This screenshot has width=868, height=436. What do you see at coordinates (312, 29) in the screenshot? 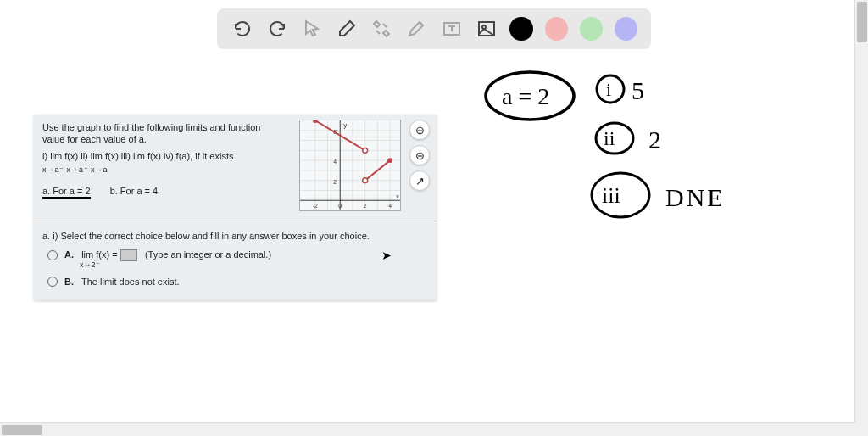
I see `pointer-tool` at bounding box center [312, 29].